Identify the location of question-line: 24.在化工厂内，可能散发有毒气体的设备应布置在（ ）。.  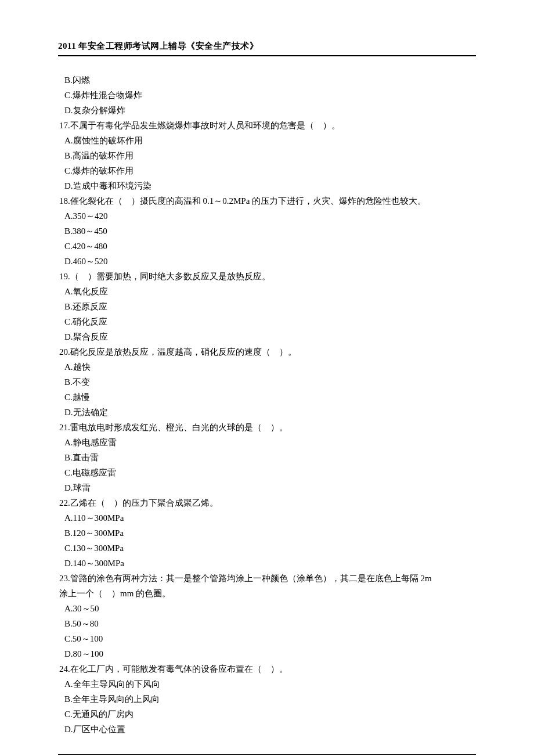
(267, 669).